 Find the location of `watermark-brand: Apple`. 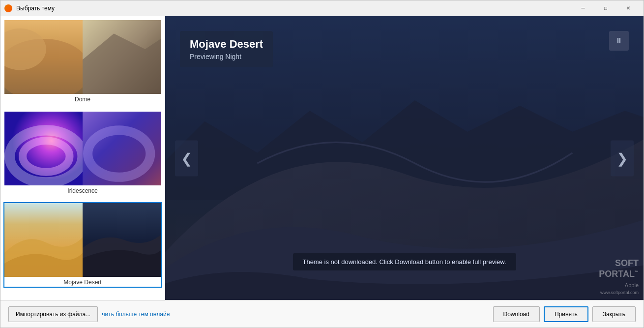

watermark-brand: Apple is located at coordinates (632, 285).